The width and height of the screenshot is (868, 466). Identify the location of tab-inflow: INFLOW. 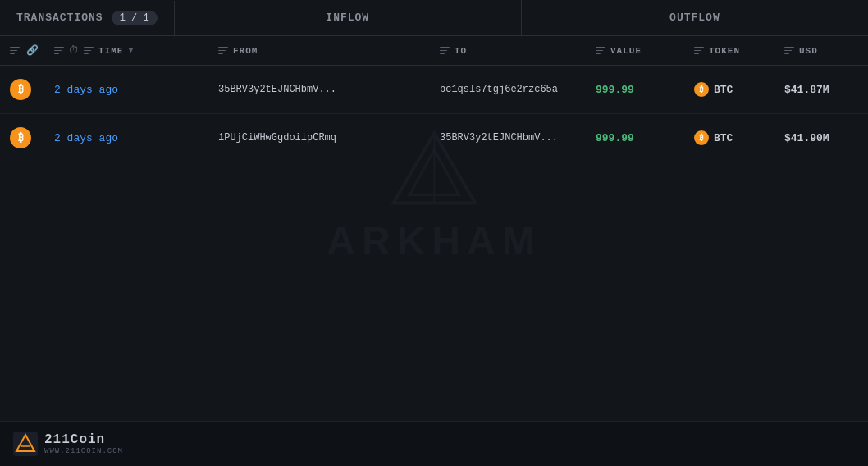
(348, 18).